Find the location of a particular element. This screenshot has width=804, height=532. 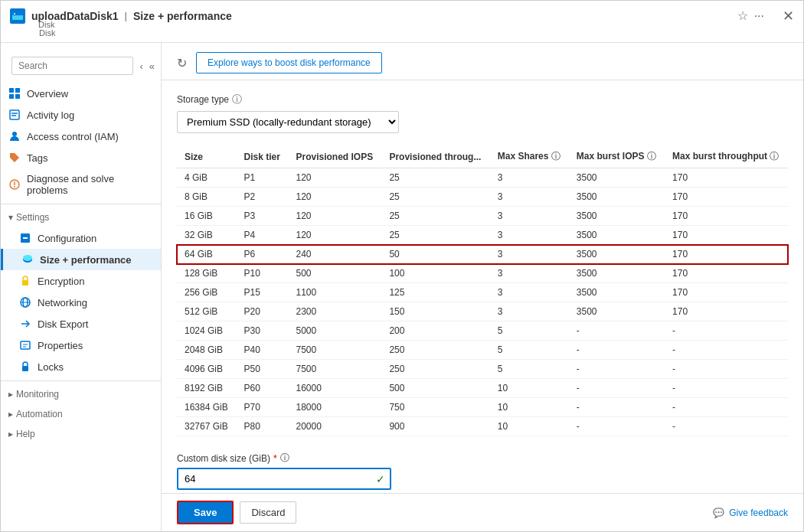

sidebar-group-settings: ▾ Settings is located at coordinates (81, 217).